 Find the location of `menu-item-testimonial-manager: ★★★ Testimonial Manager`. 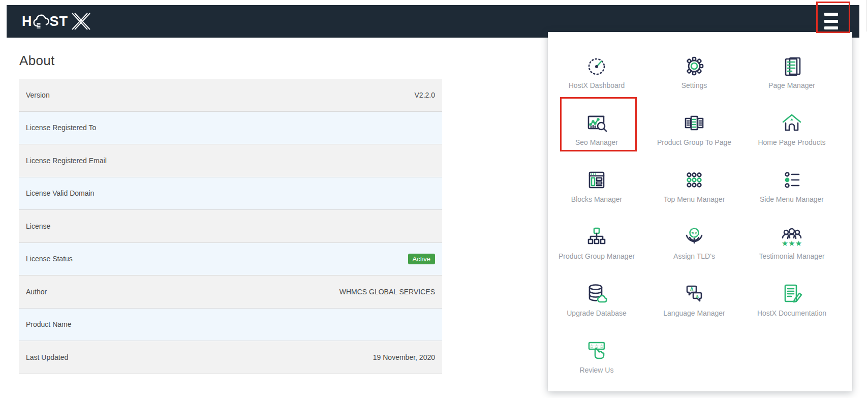

menu-item-testimonial-manager: ★★★ Testimonial Manager is located at coordinates (792, 242).